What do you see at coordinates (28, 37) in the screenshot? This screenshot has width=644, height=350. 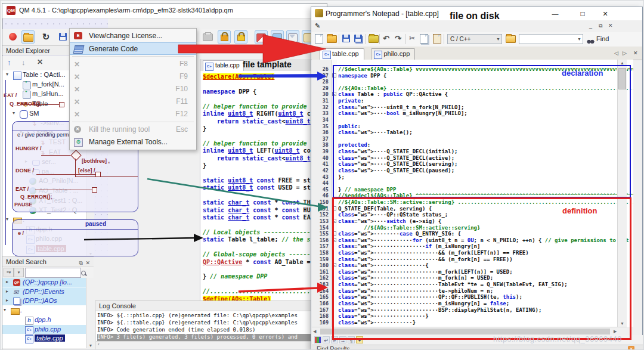 I see `open-model-button` at bounding box center [28, 37].